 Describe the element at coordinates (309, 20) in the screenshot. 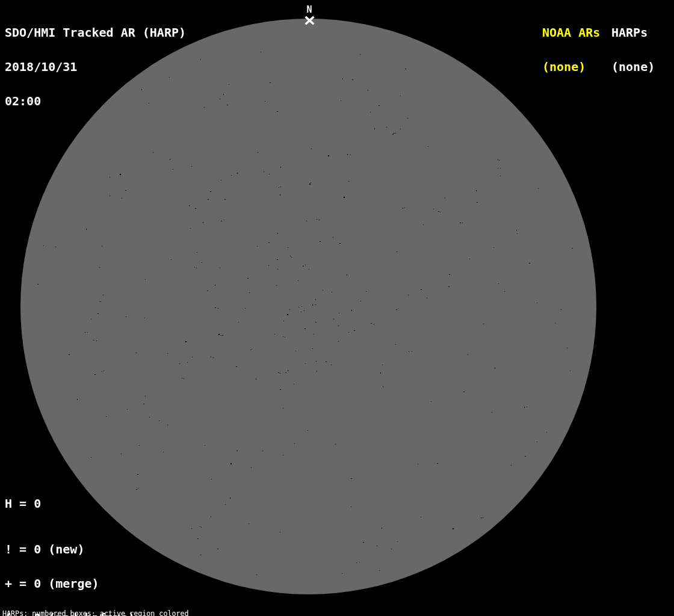

I see `north-cross-icon` at that location.